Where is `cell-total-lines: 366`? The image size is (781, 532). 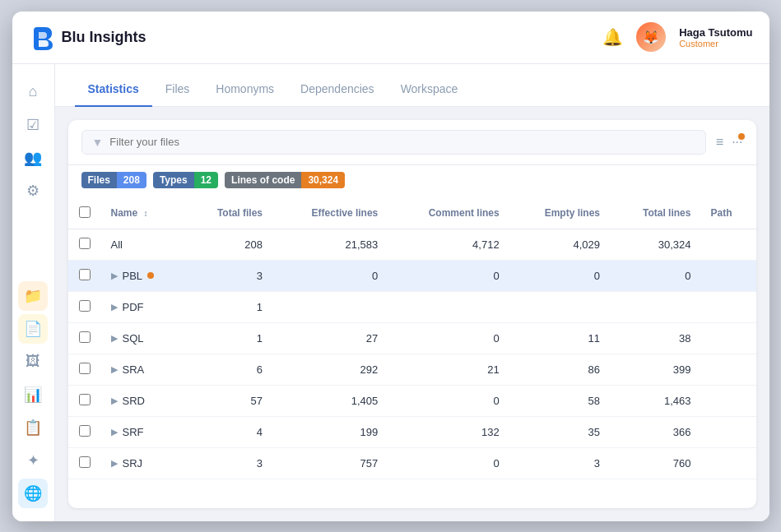 cell-total-lines: 366 is located at coordinates (655, 432).